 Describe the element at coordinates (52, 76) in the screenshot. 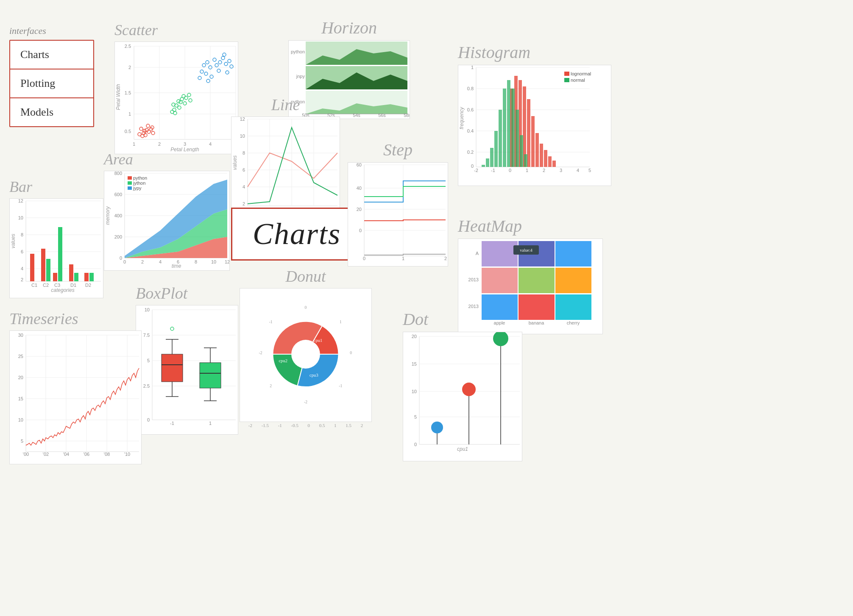

I see `sidebar: interfaces Charts Plotting Models` at that location.